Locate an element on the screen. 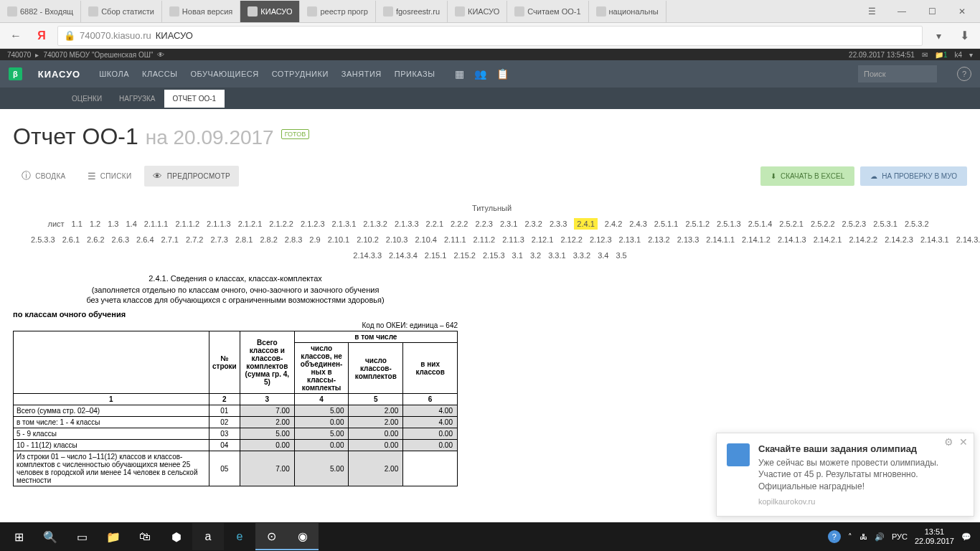 The width and height of the screenshot is (980, 551). tray-network-icon: 🖧 is located at coordinates (864, 537).